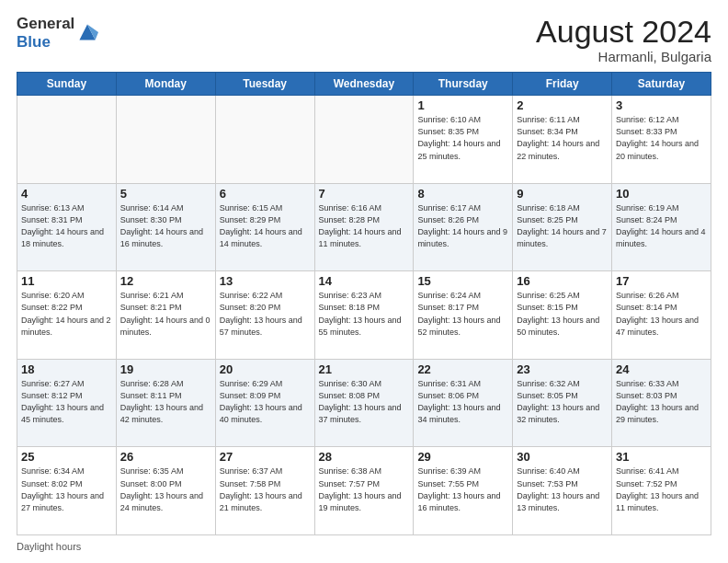 The width and height of the screenshot is (728, 563). What do you see at coordinates (563, 138) in the screenshot?
I see `day-info: Sunrise: 6:11 AMSunset: 8:34 PMDaylight:…` at bounding box center [563, 138].